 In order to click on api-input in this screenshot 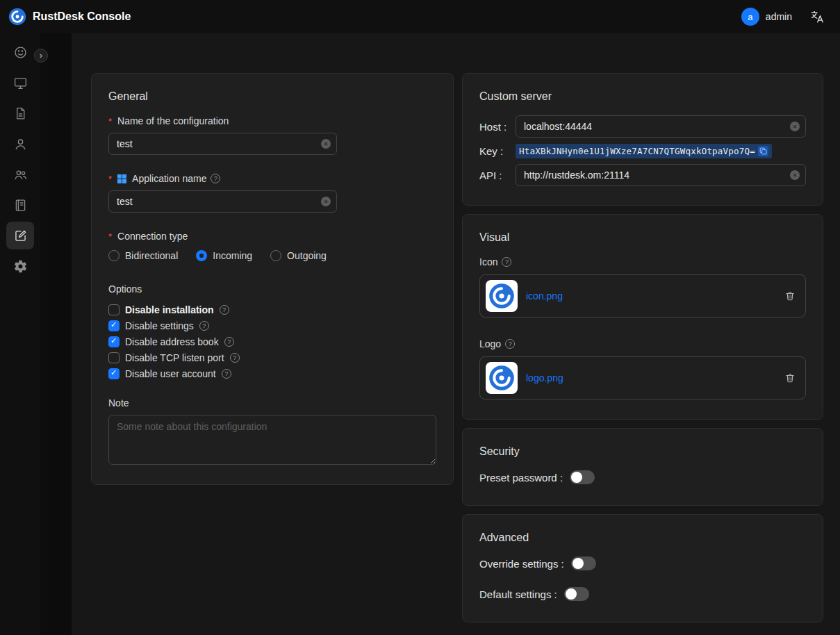, I will do `click(661, 175)`.